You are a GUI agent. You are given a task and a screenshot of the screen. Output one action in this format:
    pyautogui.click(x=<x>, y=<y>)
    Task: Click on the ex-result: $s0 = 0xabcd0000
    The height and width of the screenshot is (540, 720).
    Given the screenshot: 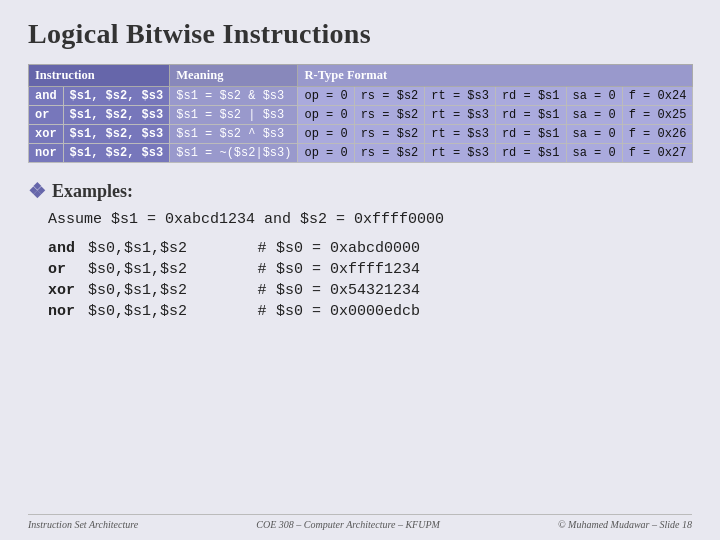 What is the action you would take?
    pyautogui.click(x=348, y=248)
    